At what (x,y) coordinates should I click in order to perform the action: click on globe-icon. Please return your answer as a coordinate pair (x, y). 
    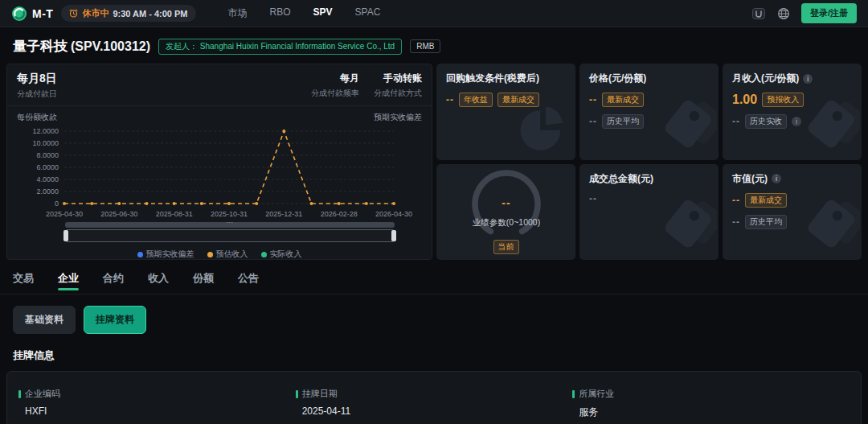
    Looking at the image, I should click on (784, 14).